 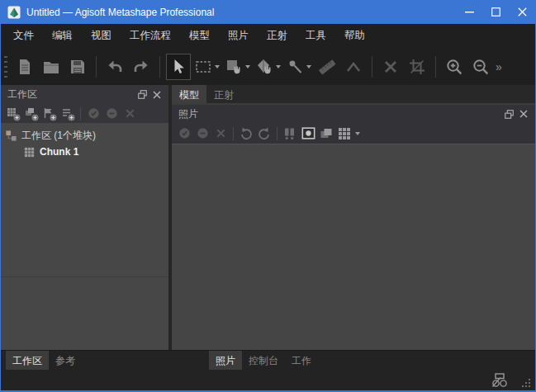 What do you see at coordinates (290, 134) in the screenshot?
I see `filter-photos-button` at bounding box center [290, 134].